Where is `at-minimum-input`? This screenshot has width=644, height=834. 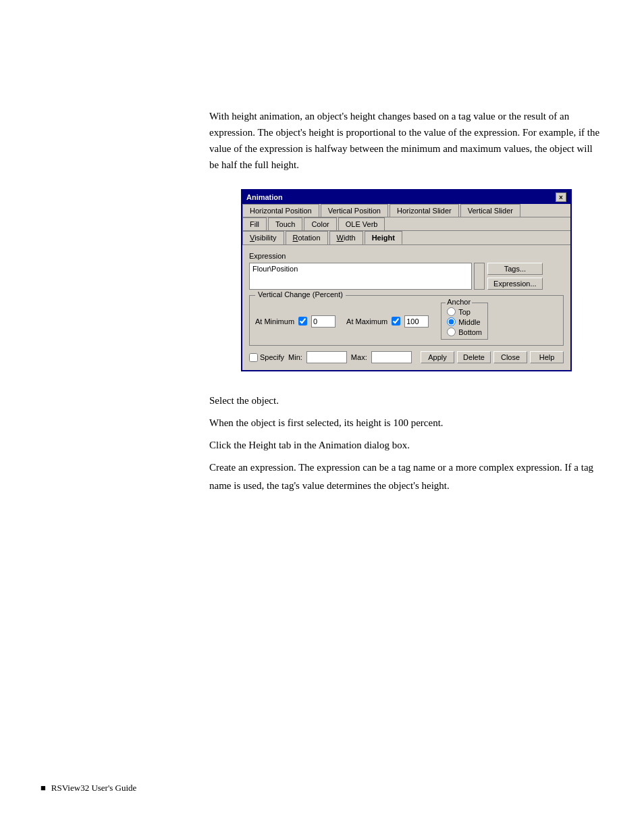 at-minimum-input is located at coordinates (323, 321).